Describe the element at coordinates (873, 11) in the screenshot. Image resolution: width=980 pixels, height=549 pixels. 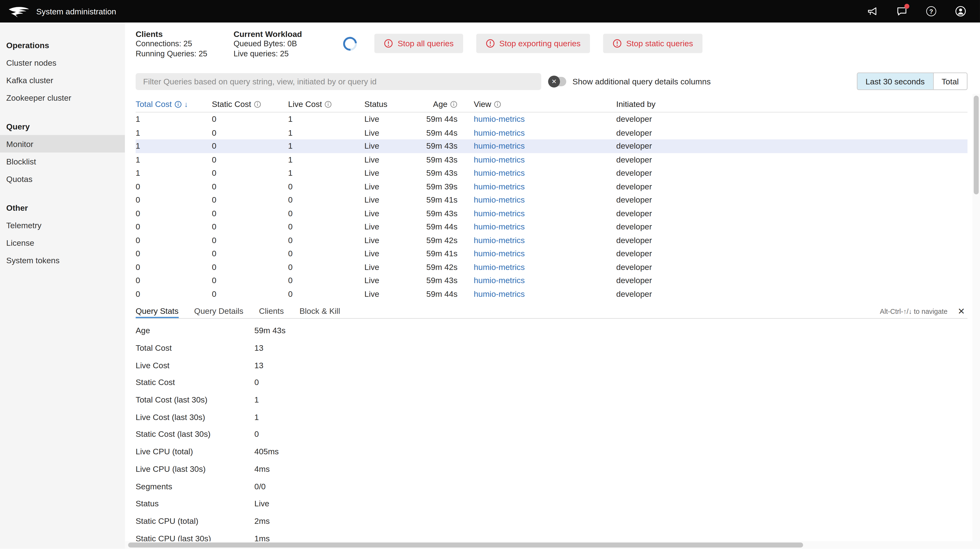
I see `megaphone-icon` at that location.